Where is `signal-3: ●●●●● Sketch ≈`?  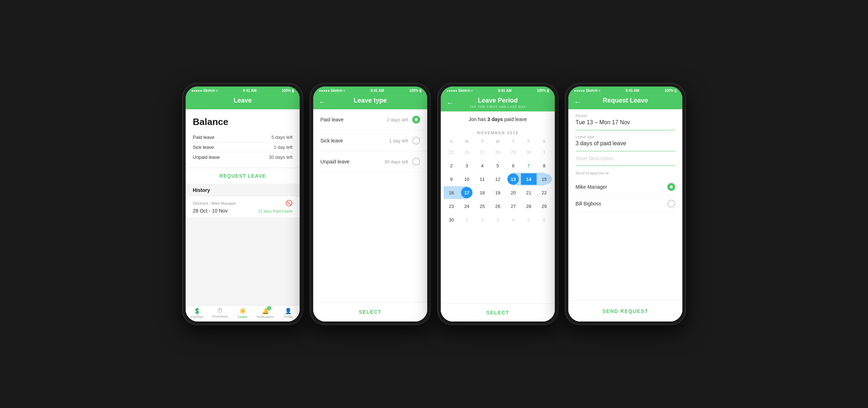
signal-3: ●●●●● Sketch ≈ is located at coordinates (460, 90).